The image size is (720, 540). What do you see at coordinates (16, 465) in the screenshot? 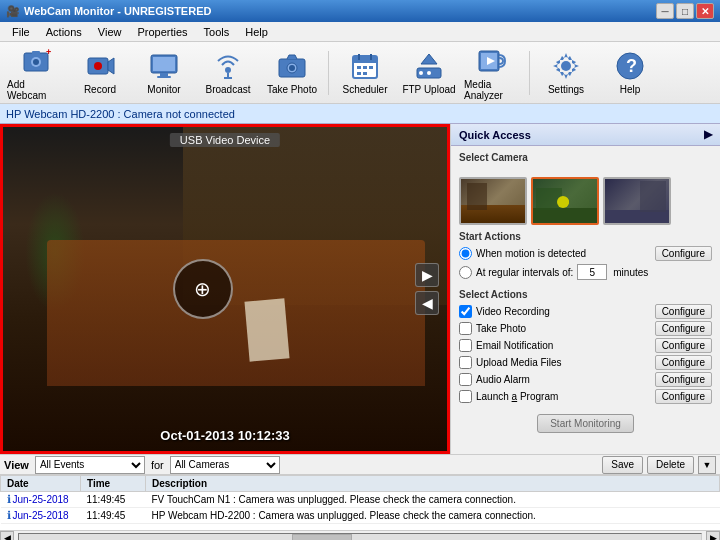
I see `view-label: View` at bounding box center [16, 465].